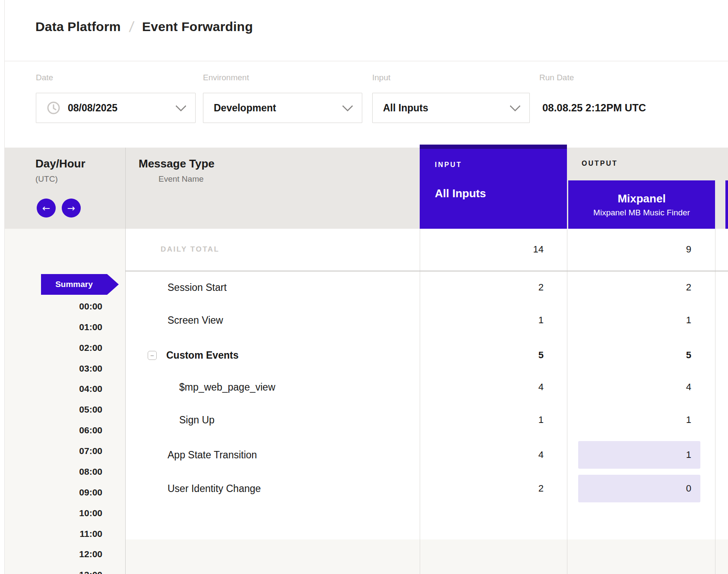 The height and width of the screenshot is (574, 728). Describe the element at coordinates (381, 78) in the screenshot. I see `input-filter-label: Input` at that location.